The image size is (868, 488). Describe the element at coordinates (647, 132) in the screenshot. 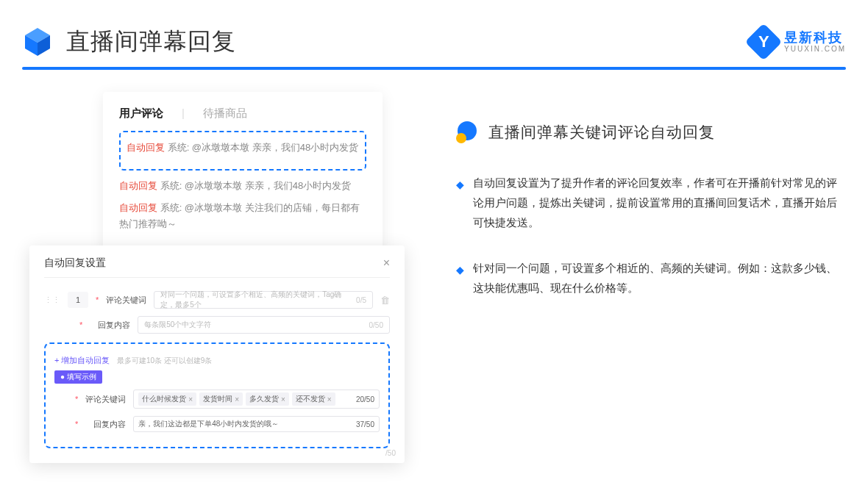

I see `section-head: 直播间弹幕关键词评论自动回复` at that location.